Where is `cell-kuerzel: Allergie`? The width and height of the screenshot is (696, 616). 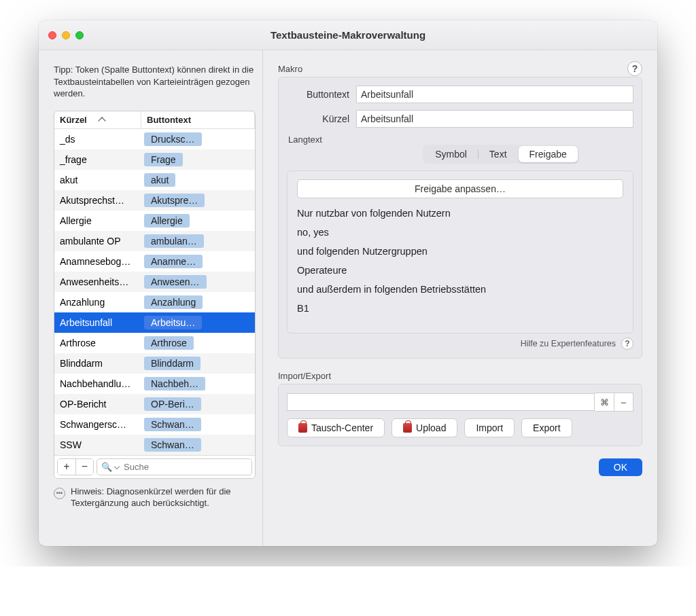
cell-kuerzel: Allergie is located at coordinates (98, 221).